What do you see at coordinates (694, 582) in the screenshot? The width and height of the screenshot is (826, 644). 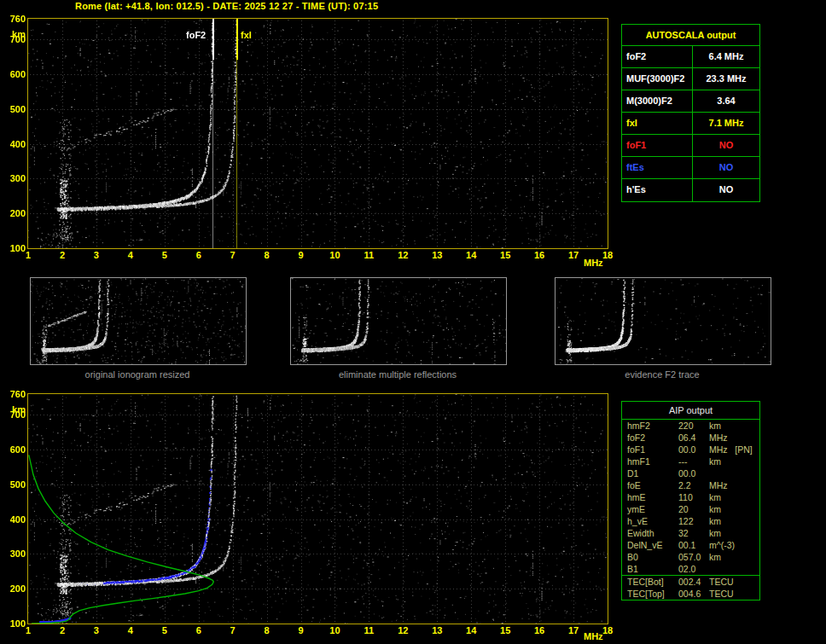 I see `aip-row-value: 002.4` at bounding box center [694, 582].